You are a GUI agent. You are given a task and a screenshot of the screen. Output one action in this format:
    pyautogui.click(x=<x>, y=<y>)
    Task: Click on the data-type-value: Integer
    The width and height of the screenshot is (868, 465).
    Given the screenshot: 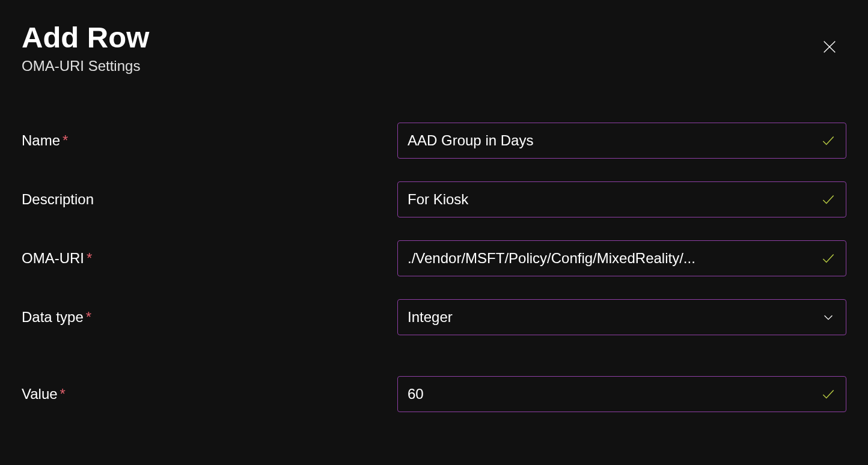 What is the action you would take?
    pyautogui.click(x=611, y=317)
    